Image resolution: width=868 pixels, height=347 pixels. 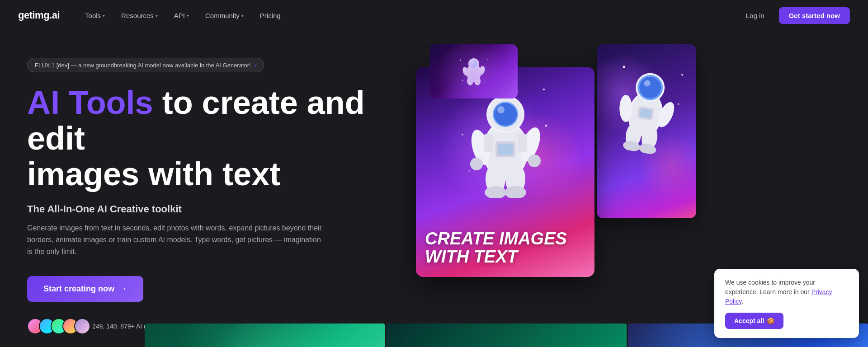 What do you see at coordinates (646, 131) in the screenshot?
I see `hero-image-right-tall` at bounding box center [646, 131].